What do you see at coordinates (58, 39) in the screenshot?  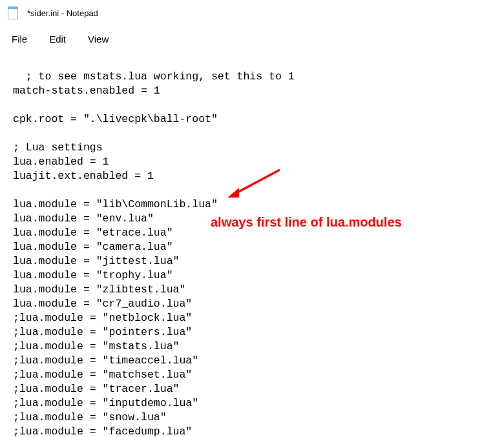 I see `menu-edit: Edit` at bounding box center [58, 39].